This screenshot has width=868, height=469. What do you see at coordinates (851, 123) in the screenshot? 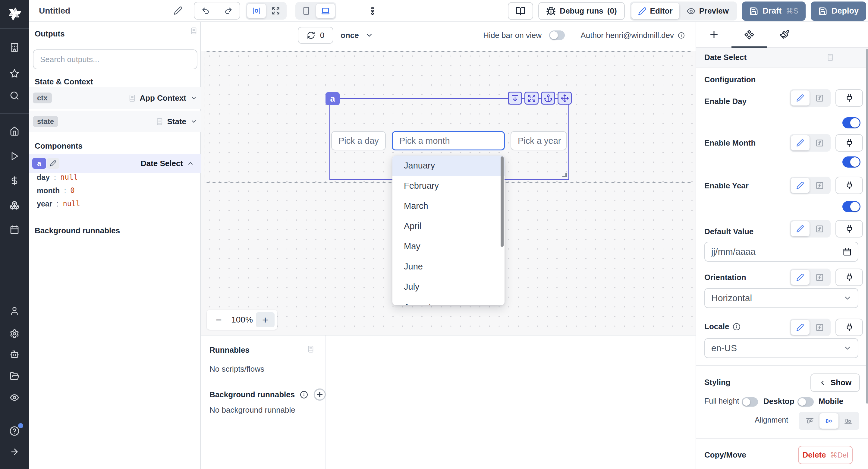
I see `enable-day-toggle` at bounding box center [851, 123].